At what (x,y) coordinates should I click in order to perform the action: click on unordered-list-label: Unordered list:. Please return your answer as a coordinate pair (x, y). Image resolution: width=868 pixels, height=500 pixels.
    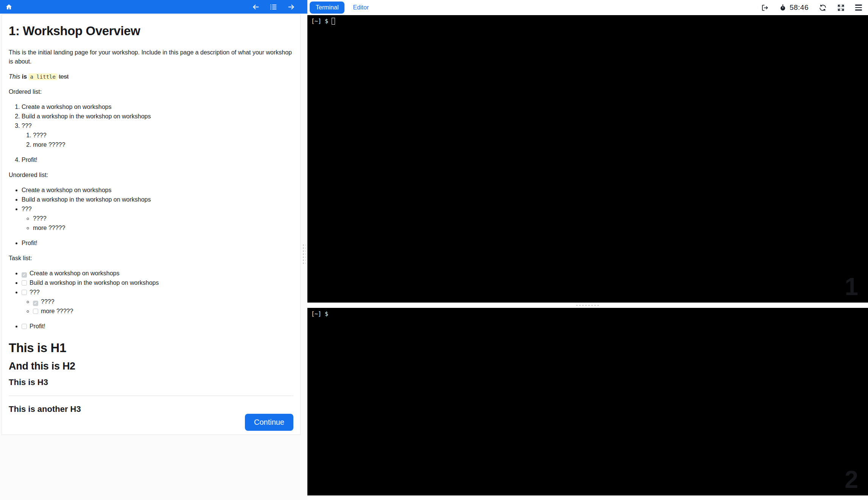
    Looking at the image, I should click on (151, 175).